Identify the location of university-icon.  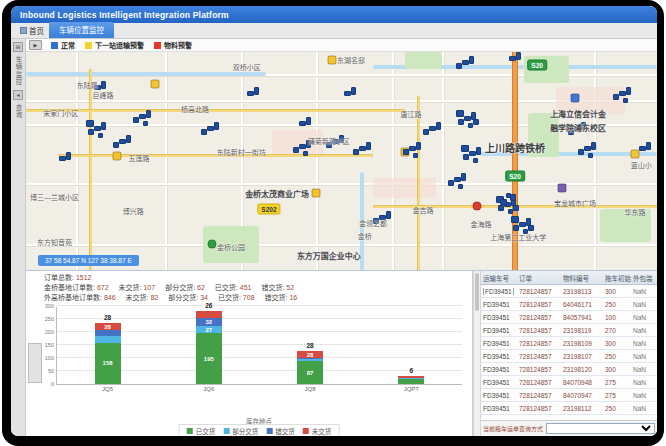
(574, 98).